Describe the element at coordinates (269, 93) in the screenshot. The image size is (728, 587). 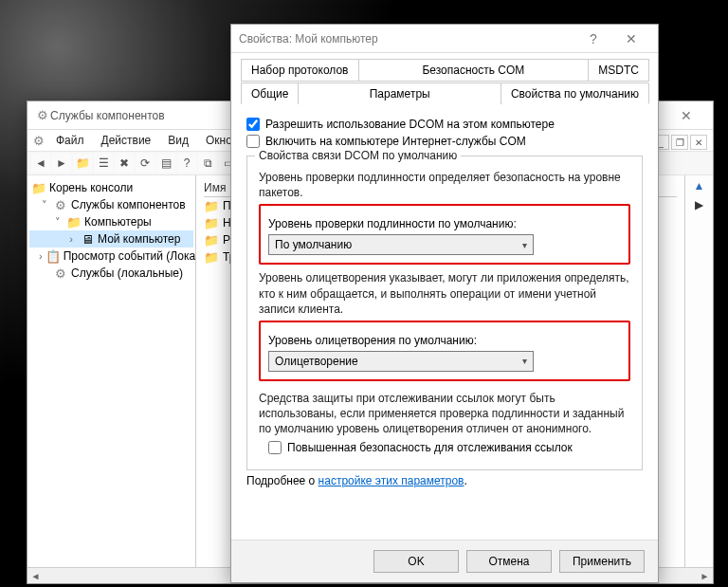
I see `tab-general: Общие` at that location.